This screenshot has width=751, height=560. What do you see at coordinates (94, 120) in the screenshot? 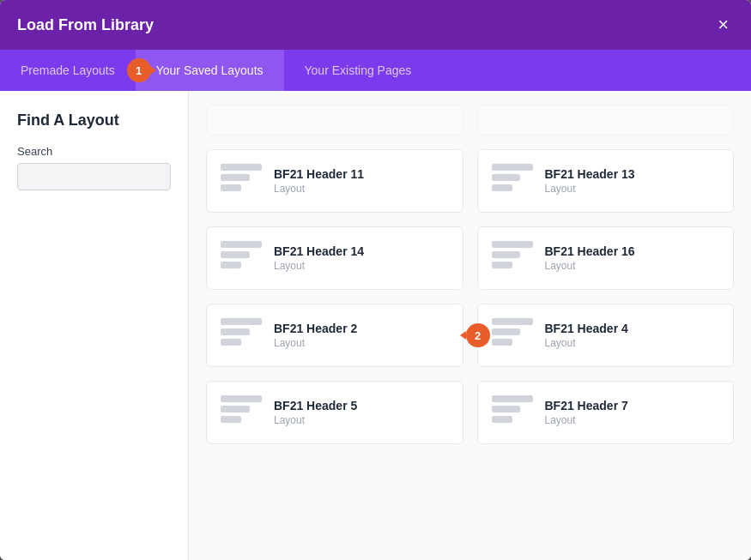
I see `sidebar-title: Find A Layout` at bounding box center [94, 120].